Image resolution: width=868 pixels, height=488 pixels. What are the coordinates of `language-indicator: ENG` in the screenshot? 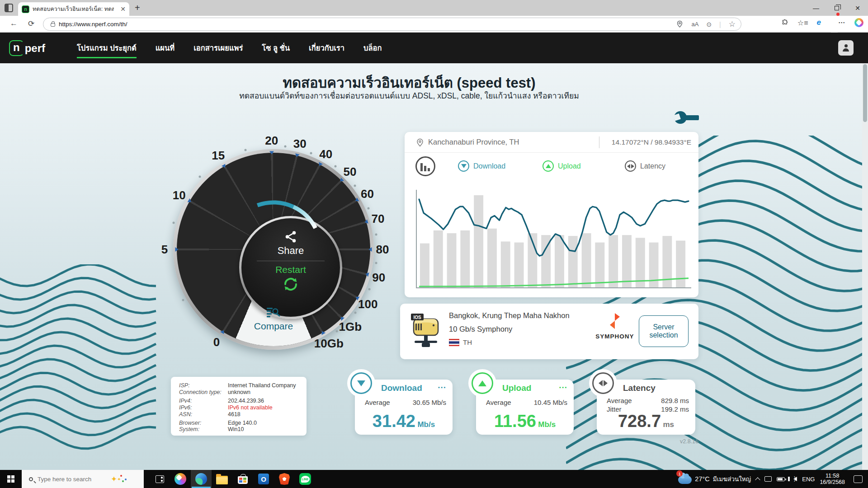 It's located at (808, 479).